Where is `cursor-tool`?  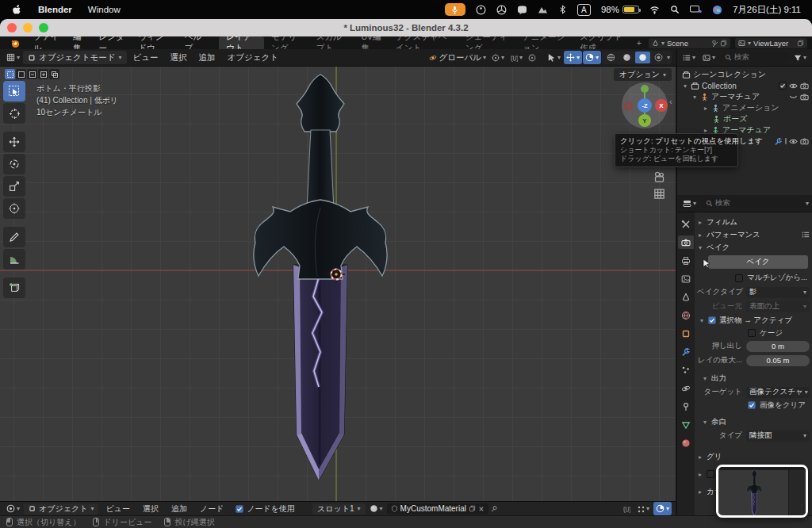 cursor-tool is located at coordinates (14, 113).